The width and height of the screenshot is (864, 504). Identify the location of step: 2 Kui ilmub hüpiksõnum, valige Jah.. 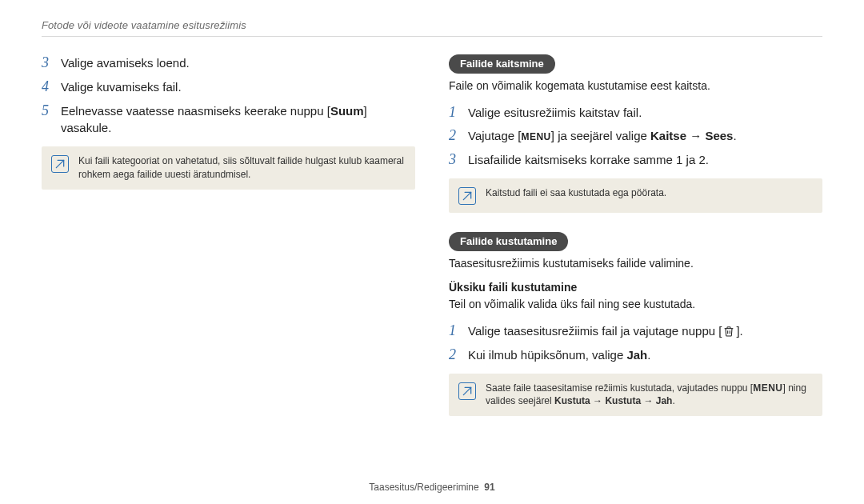
(635, 355).